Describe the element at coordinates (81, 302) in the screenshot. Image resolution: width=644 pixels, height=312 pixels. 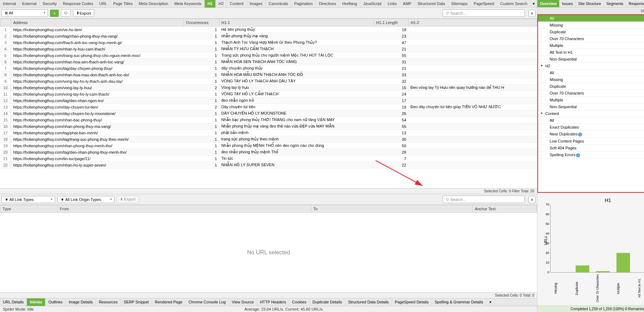
I see `btab-image-details: Image Details` at that location.